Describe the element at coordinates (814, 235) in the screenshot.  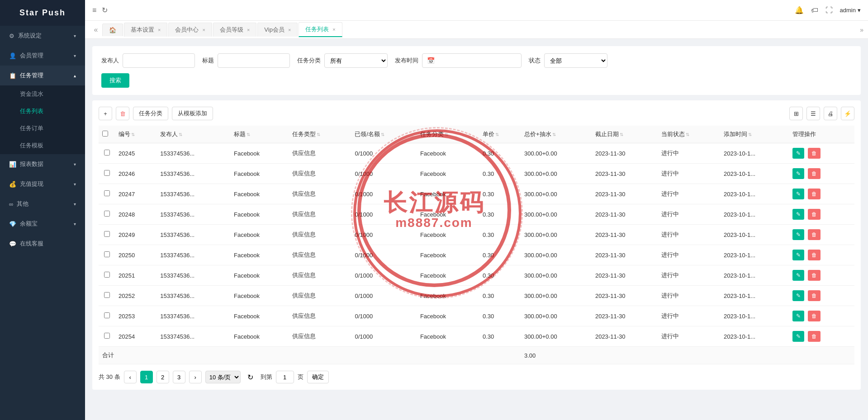
I see `delete-btn-4: 🗑` at that location.